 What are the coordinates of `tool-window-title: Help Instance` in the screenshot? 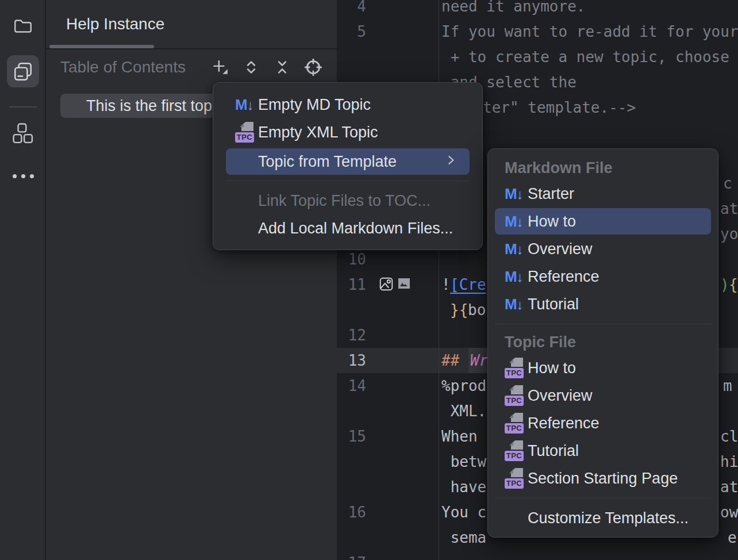 It's located at (115, 24).